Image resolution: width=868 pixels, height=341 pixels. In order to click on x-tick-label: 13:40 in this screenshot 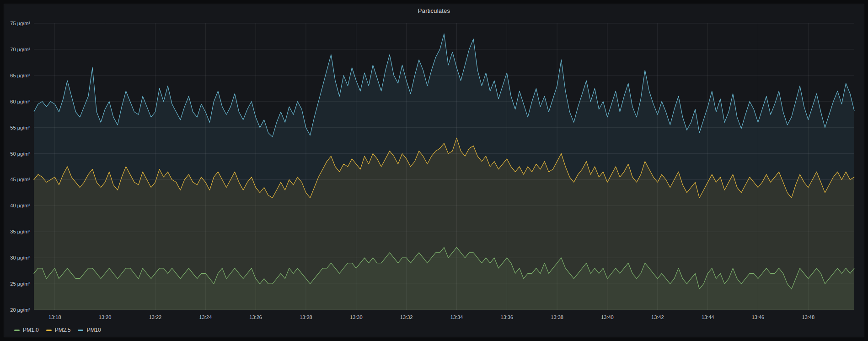, I will do `click(607, 317)`.